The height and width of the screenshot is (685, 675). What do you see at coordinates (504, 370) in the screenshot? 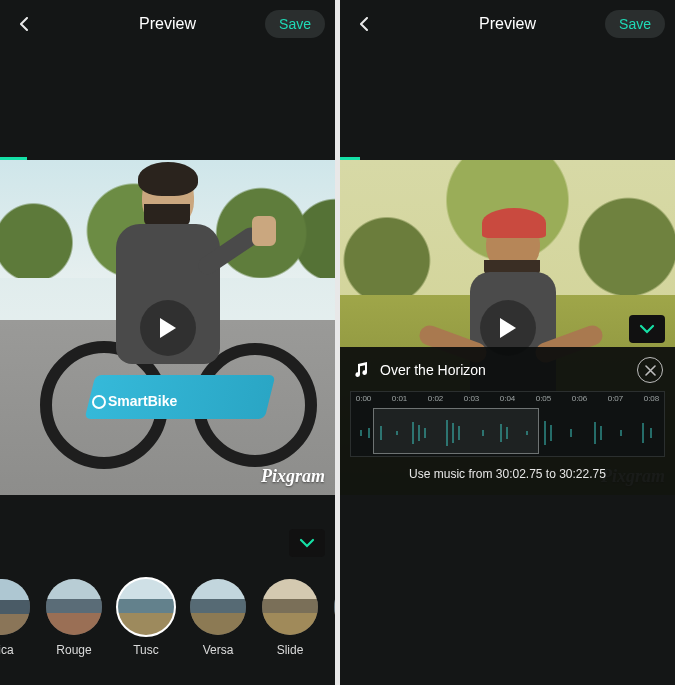
I see `track-title: Over the Horizon` at bounding box center [504, 370].